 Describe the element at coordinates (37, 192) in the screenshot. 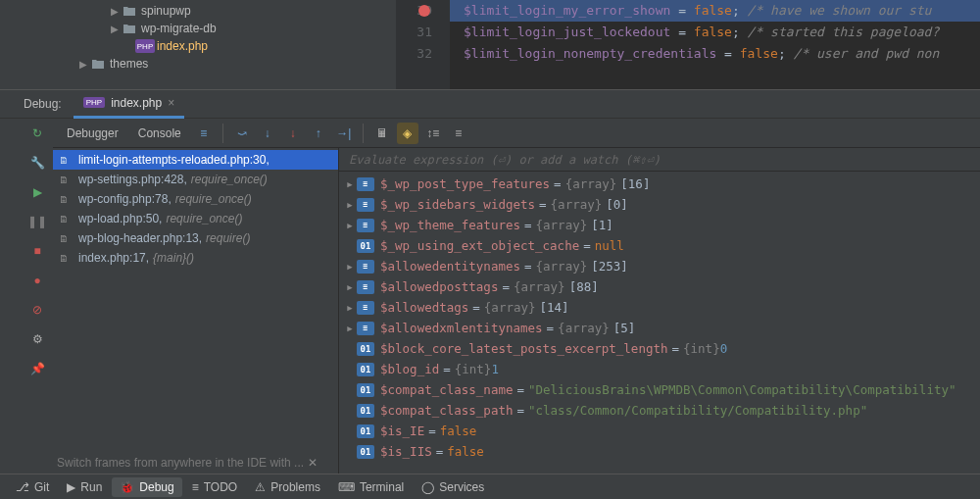

I see `resume-icon: ▶` at that location.